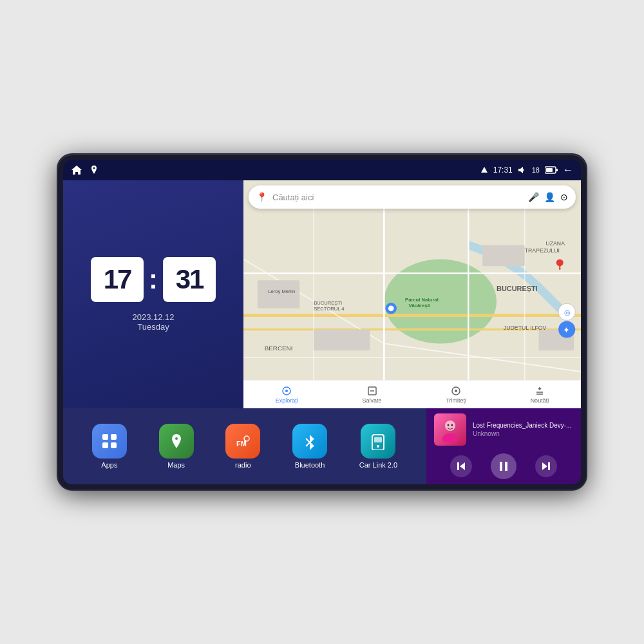 This screenshot has height=644, width=644. I want to click on app-item-radio: FM radio, so click(243, 446).